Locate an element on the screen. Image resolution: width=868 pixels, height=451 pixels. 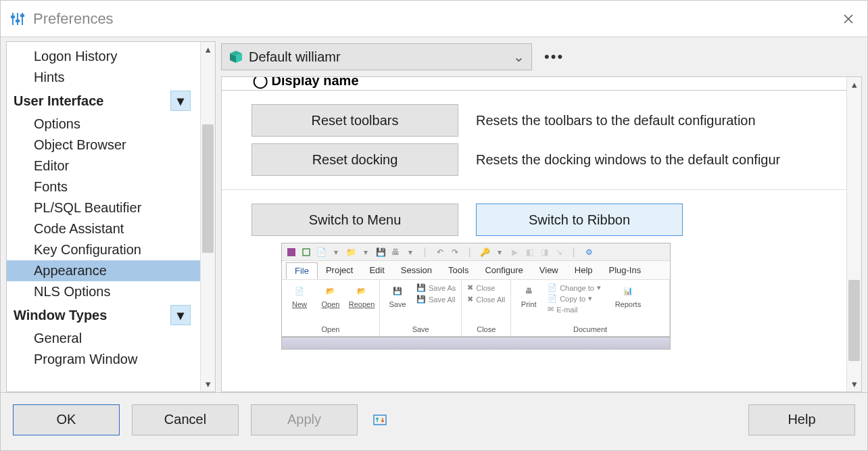
reset-docking-desc: Resets the docking windows to the defaul… is located at coordinates (628, 160).